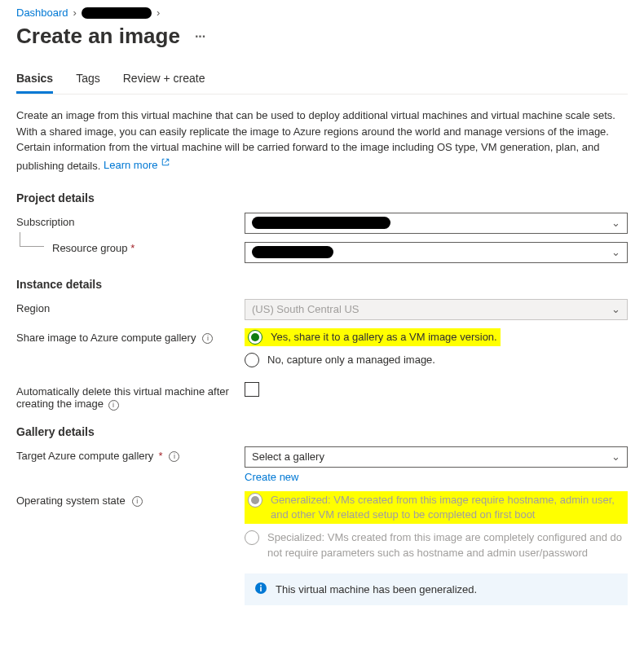 The height and width of the screenshot is (646, 644). I want to click on radio-os-specialized, so click(252, 538).